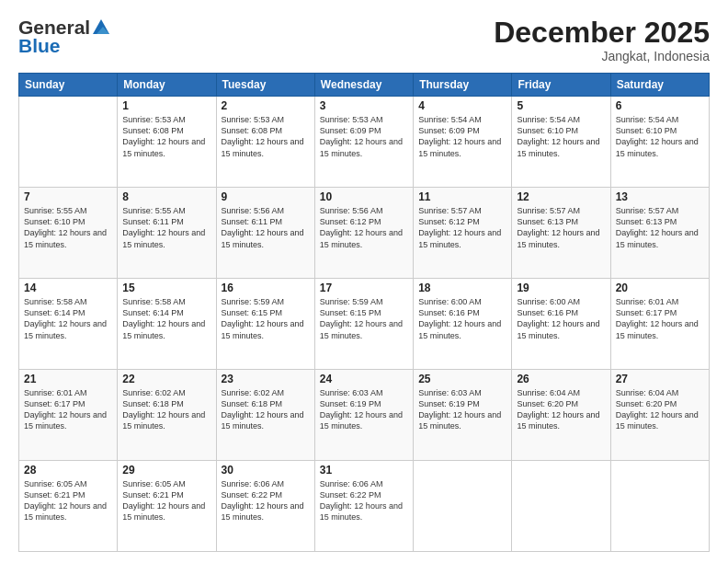  What do you see at coordinates (167, 416) in the screenshot?
I see `calendar-cell: 22 Sunrise: 6:02 AMSunset: 6:18 PMDaylig…` at bounding box center [167, 416].